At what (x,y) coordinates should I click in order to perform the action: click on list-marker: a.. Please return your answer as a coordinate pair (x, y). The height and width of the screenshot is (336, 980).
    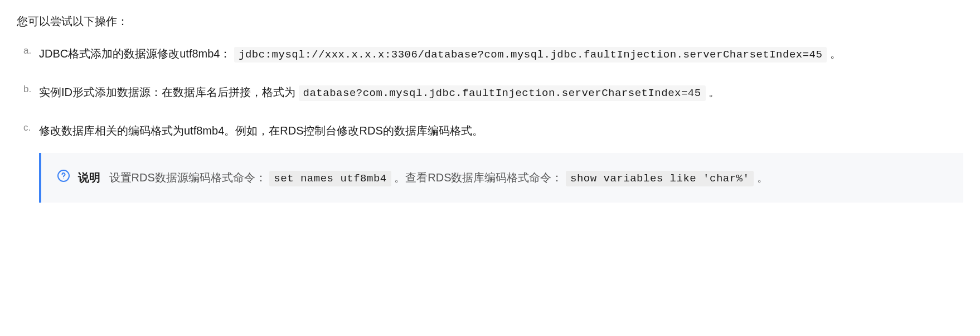
    Looking at the image, I should click on (27, 51).